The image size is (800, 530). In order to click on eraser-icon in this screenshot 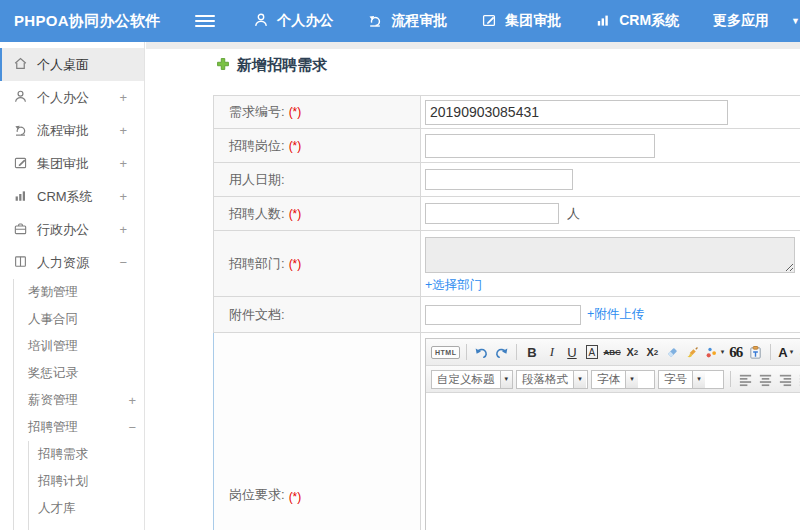, I will do `click(672, 352)`.